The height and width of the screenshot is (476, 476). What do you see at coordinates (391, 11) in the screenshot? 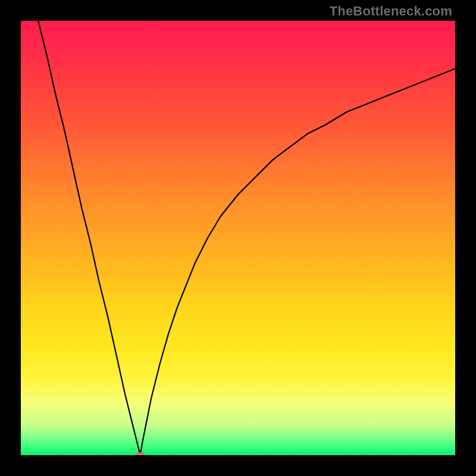
I see `watermark-text: TheBottleneck.com` at bounding box center [391, 11].